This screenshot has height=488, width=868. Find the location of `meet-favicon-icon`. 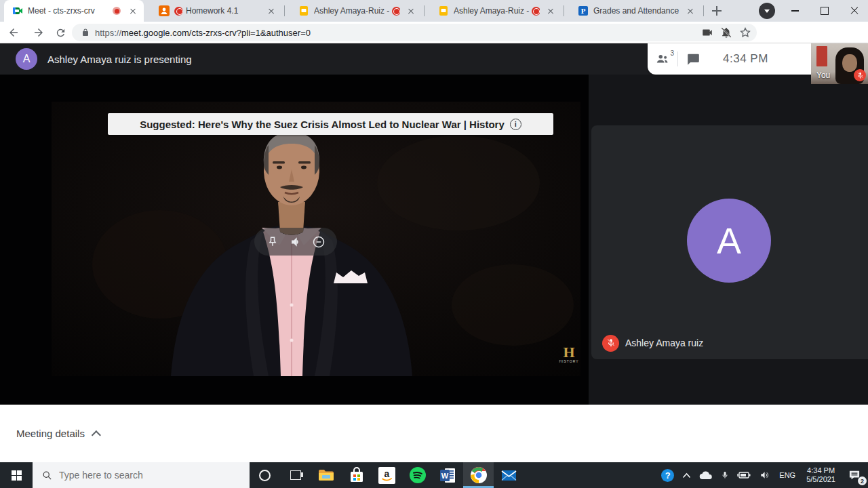

meet-favicon-icon is located at coordinates (18, 11).